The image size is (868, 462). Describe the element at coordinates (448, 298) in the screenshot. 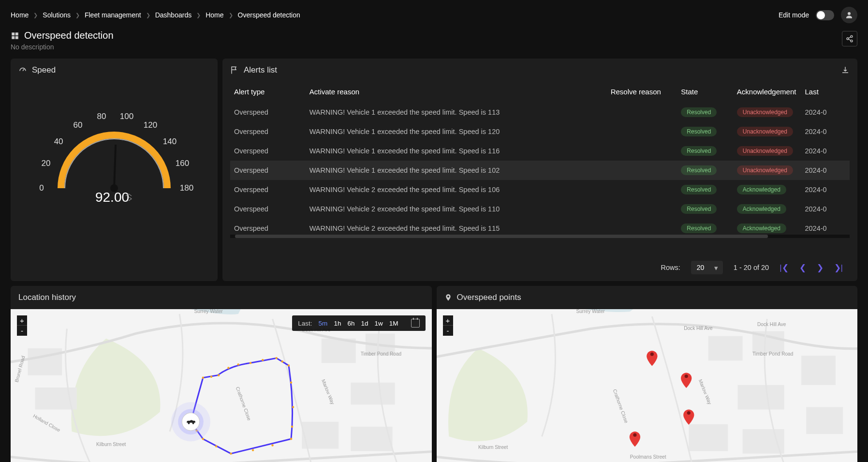

I see `location-icon` at that location.